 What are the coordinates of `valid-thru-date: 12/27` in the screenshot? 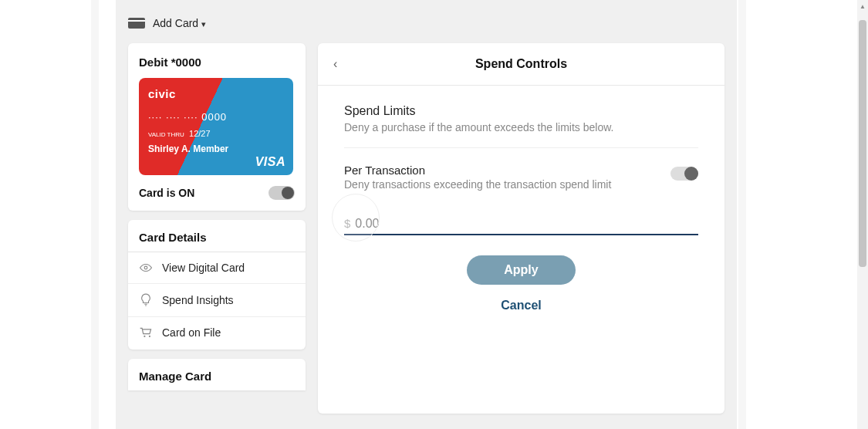 It's located at (200, 133).